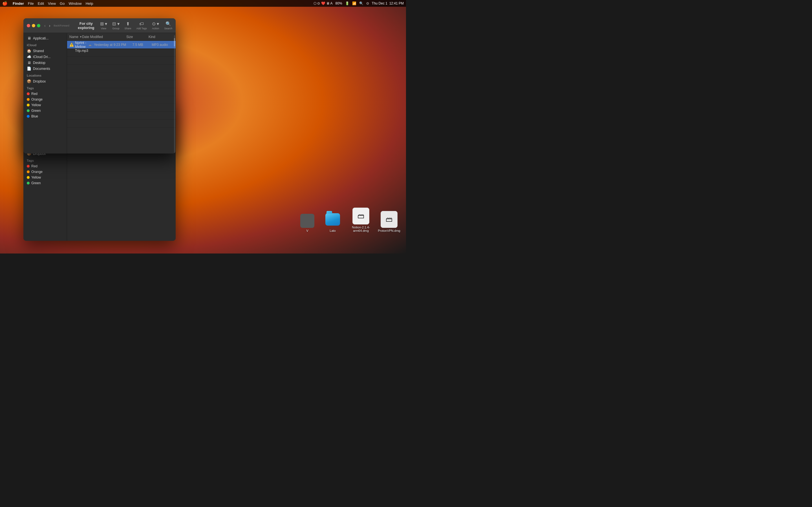 The image size is (812, 507). I want to click on sidebar-item-dropbox: 📦 Dropbox, so click(45, 81).